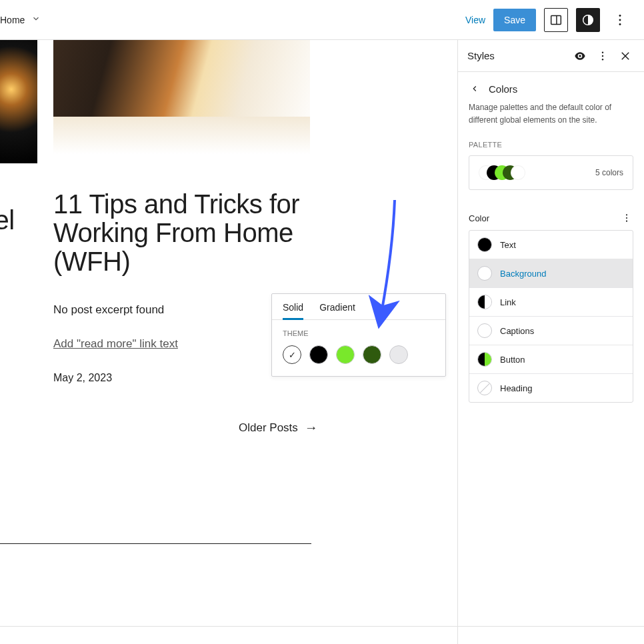 This screenshot has height=644, width=644. Describe the element at coordinates (551, 173) in the screenshot. I see `palette-box: 5 colors` at that location.